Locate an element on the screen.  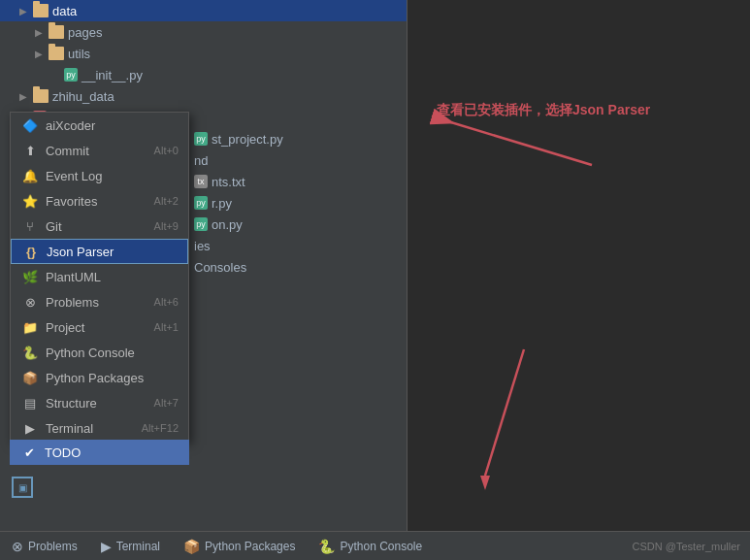
tree-item-pages: ▶ pages is located at coordinates (204, 32).